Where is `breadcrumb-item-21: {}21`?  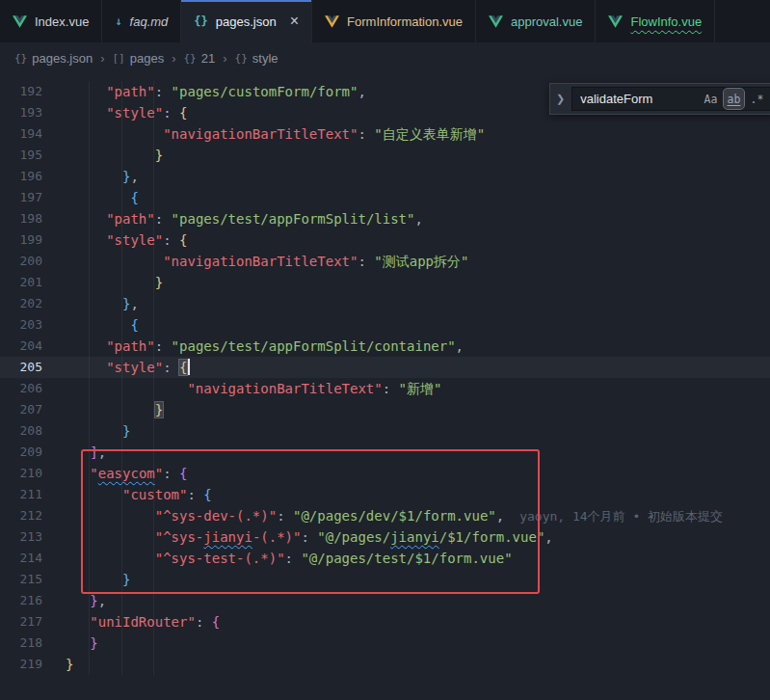 breadcrumb-item-21: {}21 is located at coordinates (200, 58).